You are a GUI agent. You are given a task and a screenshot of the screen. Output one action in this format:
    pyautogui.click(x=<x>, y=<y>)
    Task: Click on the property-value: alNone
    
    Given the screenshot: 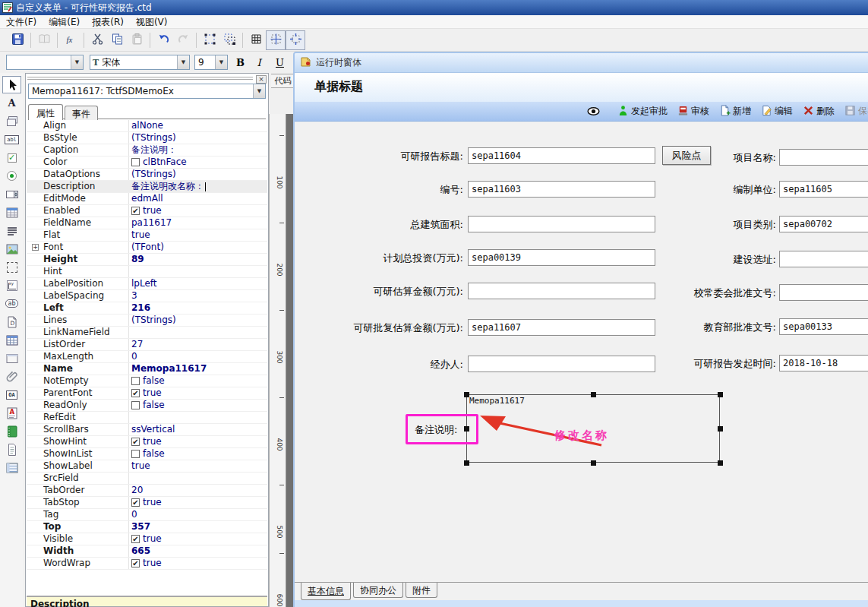 What is the action you would take?
    pyautogui.click(x=199, y=126)
    